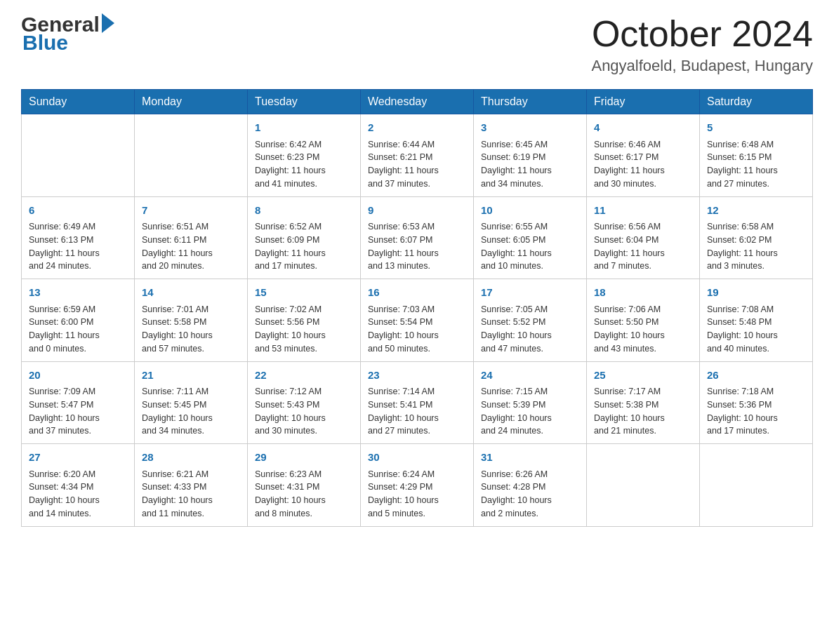  What do you see at coordinates (78, 293) in the screenshot?
I see `day-number: 13` at bounding box center [78, 293].